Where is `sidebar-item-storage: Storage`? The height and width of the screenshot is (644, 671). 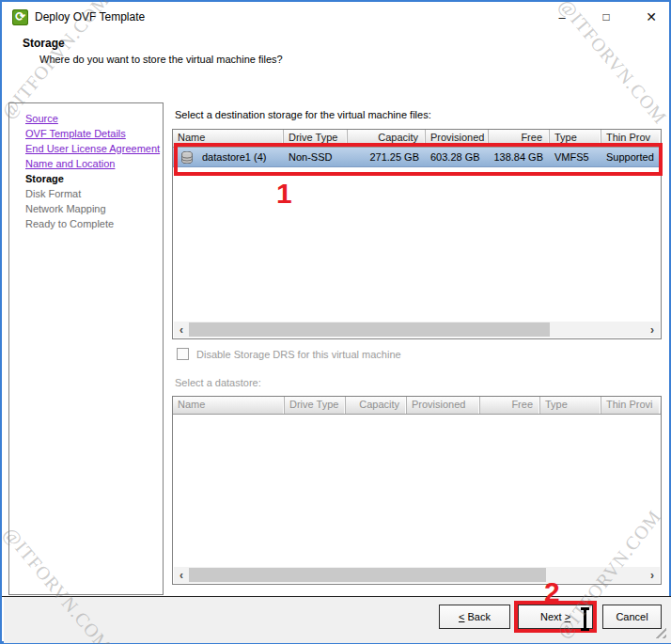 sidebar-item-storage: Storage is located at coordinates (86, 179).